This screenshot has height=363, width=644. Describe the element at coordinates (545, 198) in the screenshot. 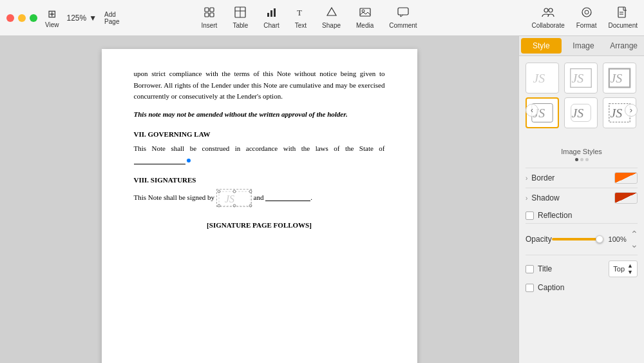

I see `shadow-label: Shadow` at that location.